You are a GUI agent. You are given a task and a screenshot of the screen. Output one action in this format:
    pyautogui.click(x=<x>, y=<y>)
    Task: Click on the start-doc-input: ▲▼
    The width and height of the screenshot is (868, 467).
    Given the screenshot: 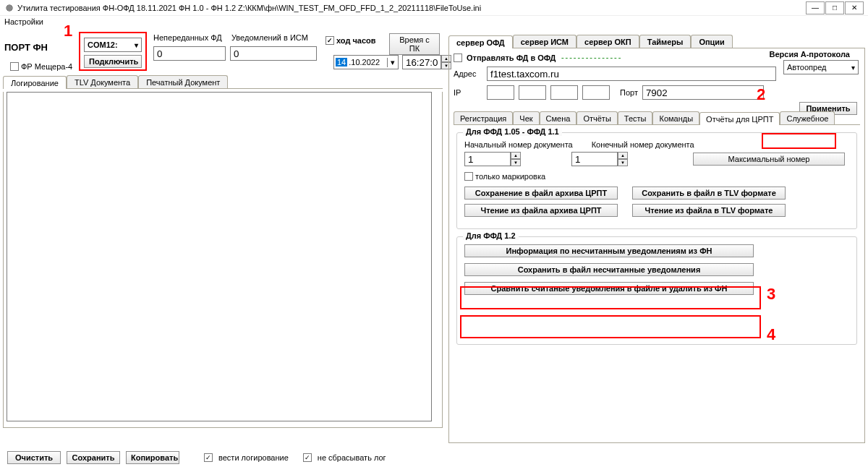 What is the action you would take?
    pyautogui.click(x=493, y=159)
    